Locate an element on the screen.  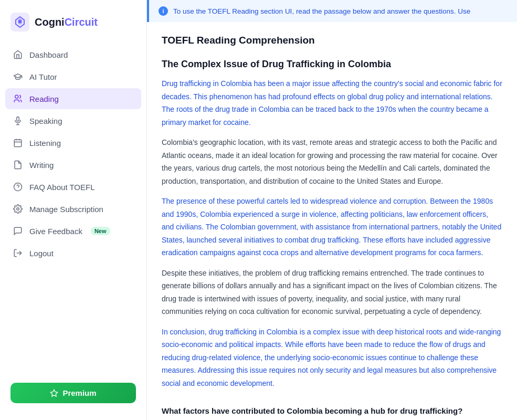
premium-label: Premium is located at coordinates (79, 393).